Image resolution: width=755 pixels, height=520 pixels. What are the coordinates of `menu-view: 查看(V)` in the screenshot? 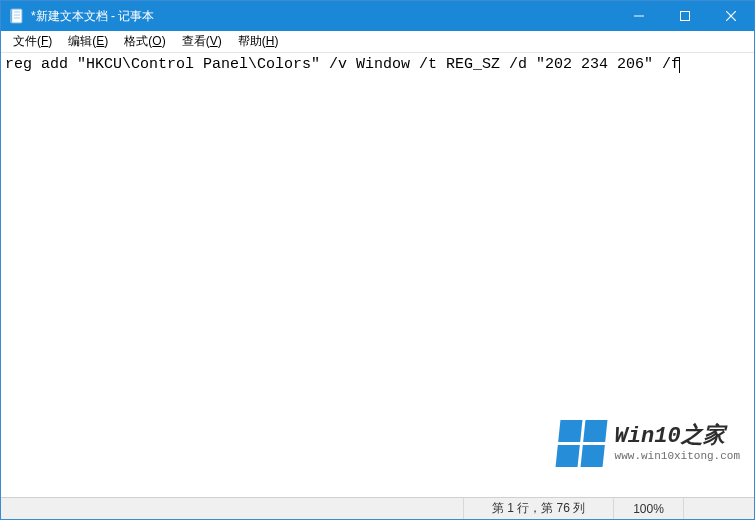 It's located at (202, 42).